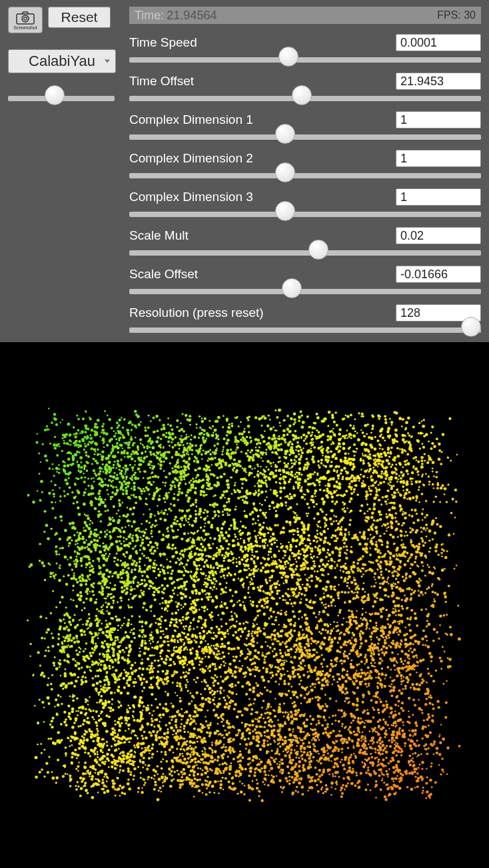 The image size is (489, 868). Describe the element at coordinates (25, 18) in the screenshot. I see `camera-icon` at that location.